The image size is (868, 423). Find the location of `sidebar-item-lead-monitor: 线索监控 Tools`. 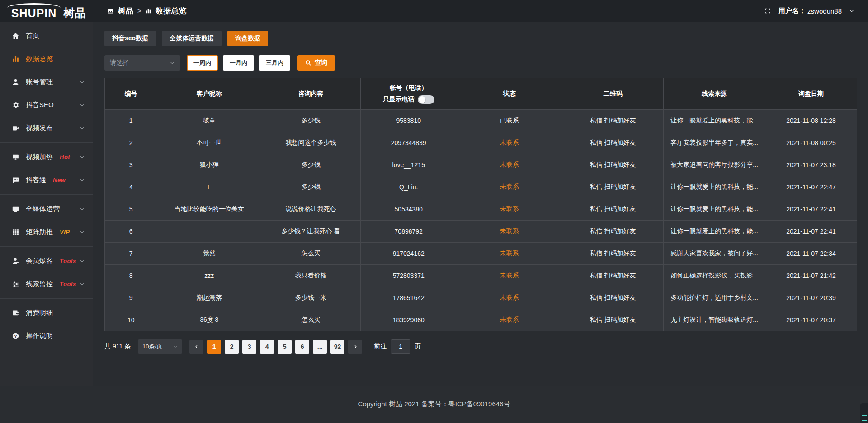

sidebar-item-lead-monitor: 线索监控 Tools is located at coordinates (46, 284).